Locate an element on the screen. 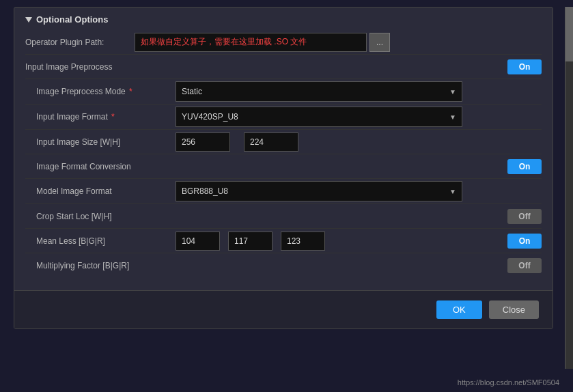  image-format-conversion-row: Image Format Conversion On is located at coordinates (283, 167).